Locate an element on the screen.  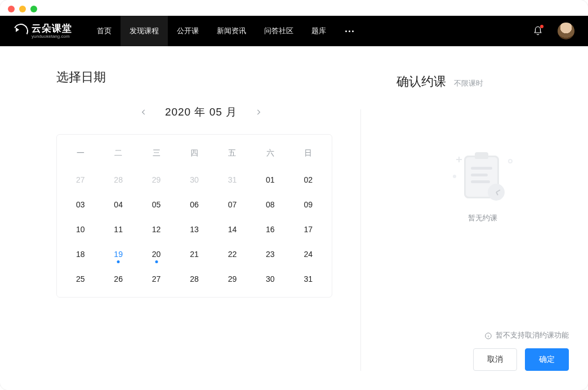
calendar-day: 06 is located at coordinates (194, 205).